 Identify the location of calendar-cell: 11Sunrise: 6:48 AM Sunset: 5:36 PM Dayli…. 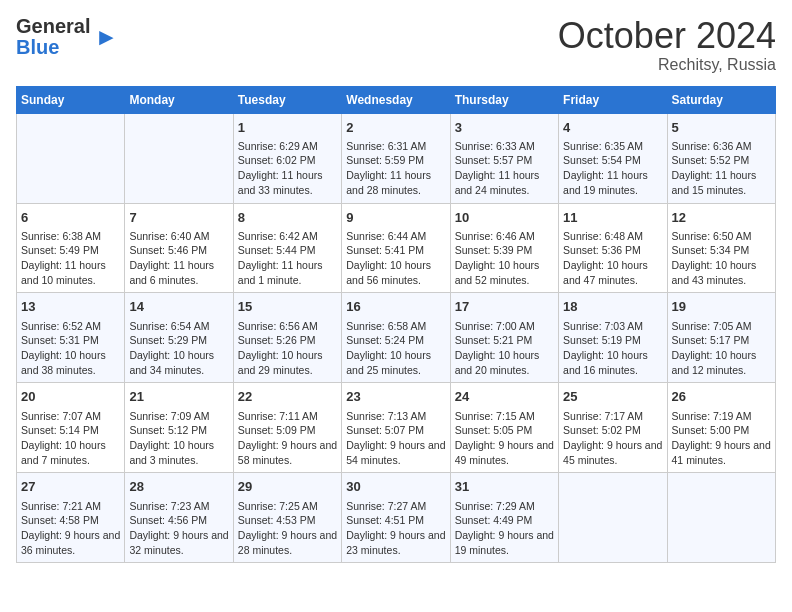
(613, 248).